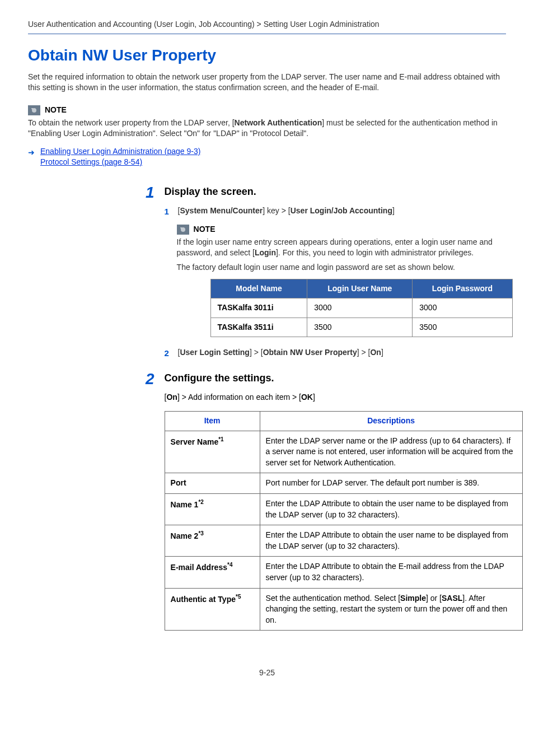  What do you see at coordinates (360, 289) in the screenshot?
I see `th-user: Login User Name` at bounding box center [360, 289].